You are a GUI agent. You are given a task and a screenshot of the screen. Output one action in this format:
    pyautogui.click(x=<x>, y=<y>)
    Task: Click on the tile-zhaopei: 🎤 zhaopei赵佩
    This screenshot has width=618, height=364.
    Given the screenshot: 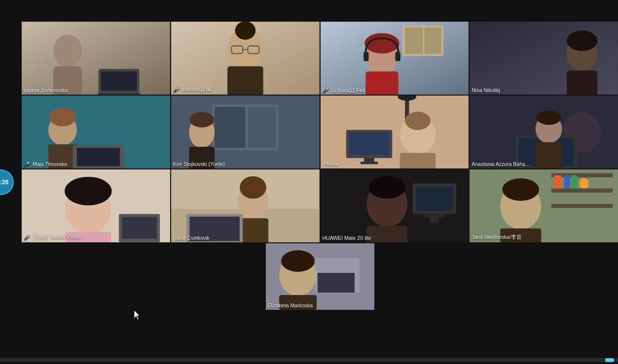 What is the action you would take?
    pyautogui.click(x=246, y=58)
    